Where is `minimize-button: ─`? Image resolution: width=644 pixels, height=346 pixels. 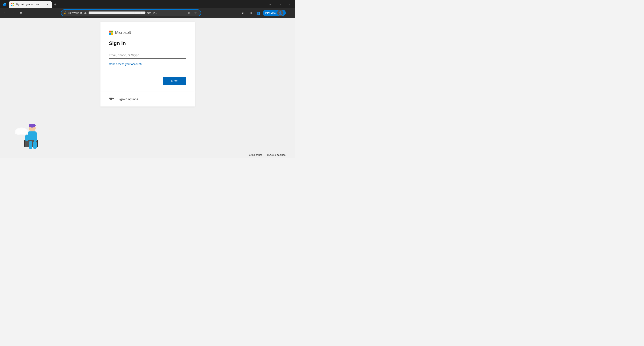 minimize-button: ─ is located at coordinates (270, 4).